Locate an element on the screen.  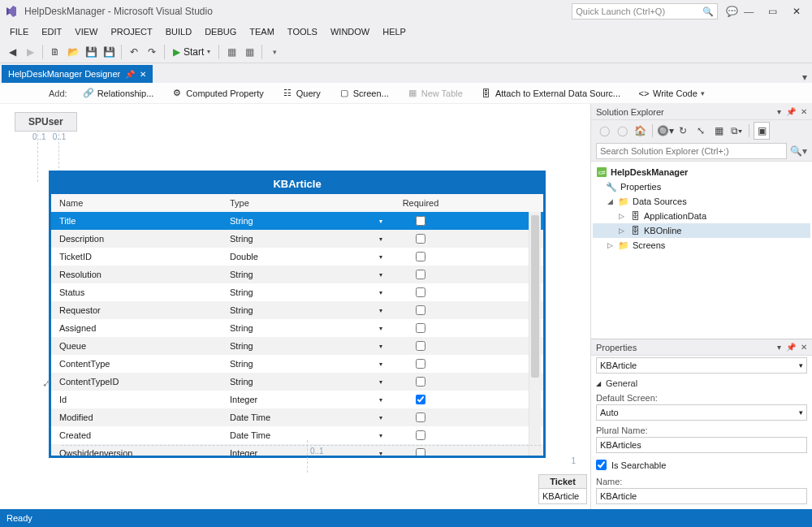
menu-view: VIEW is located at coordinates (86, 32).